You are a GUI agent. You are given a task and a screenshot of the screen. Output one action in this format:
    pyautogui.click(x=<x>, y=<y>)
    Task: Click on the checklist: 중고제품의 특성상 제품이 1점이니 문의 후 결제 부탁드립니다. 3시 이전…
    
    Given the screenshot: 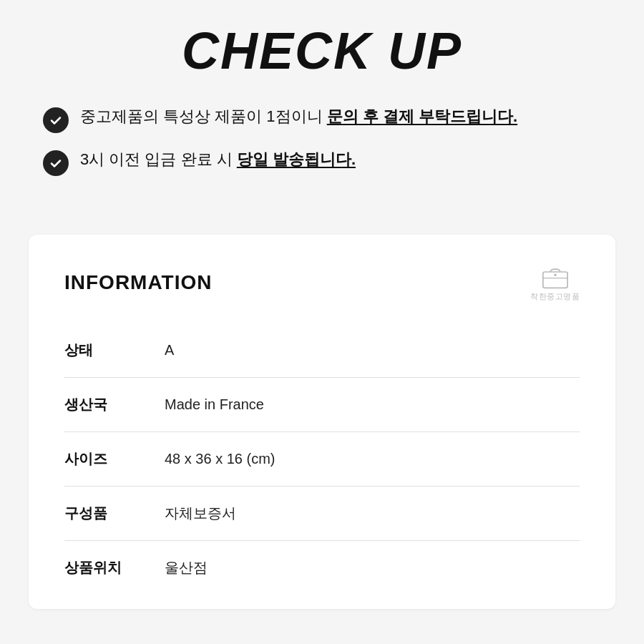 What is the action you would take?
    pyautogui.click(x=322, y=141)
    